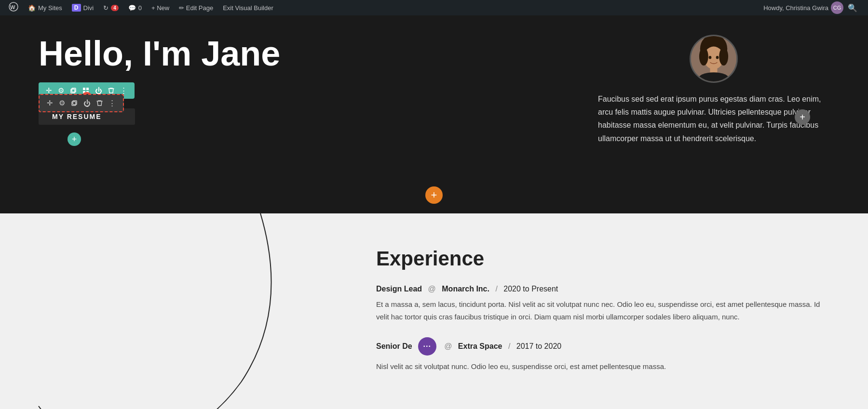  I want to click on wp-logo: W, so click(14, 8).